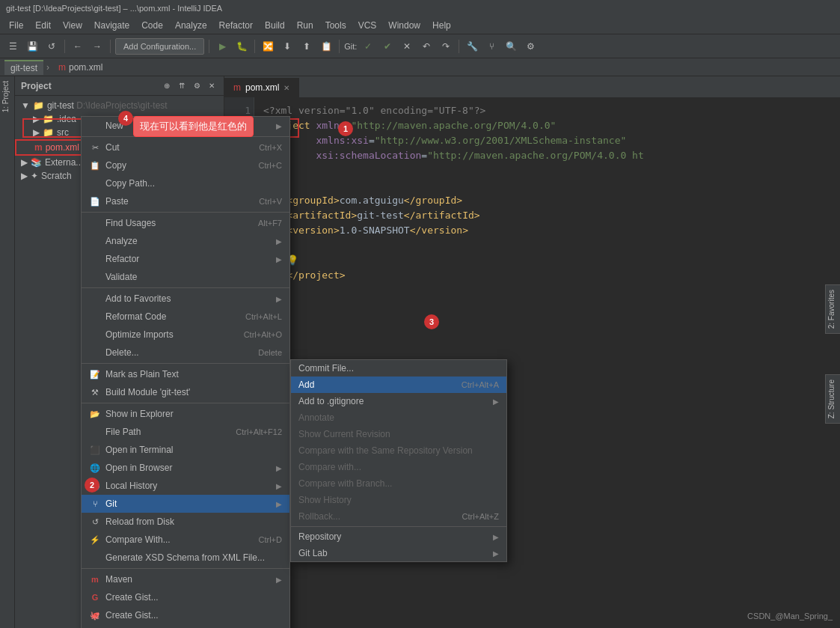 The width and height of the screenshot is (840, 628). Describe the element at coordinates (446, 46) in the screenshot. I see `toolbar-git-redo: ↷` at that location.